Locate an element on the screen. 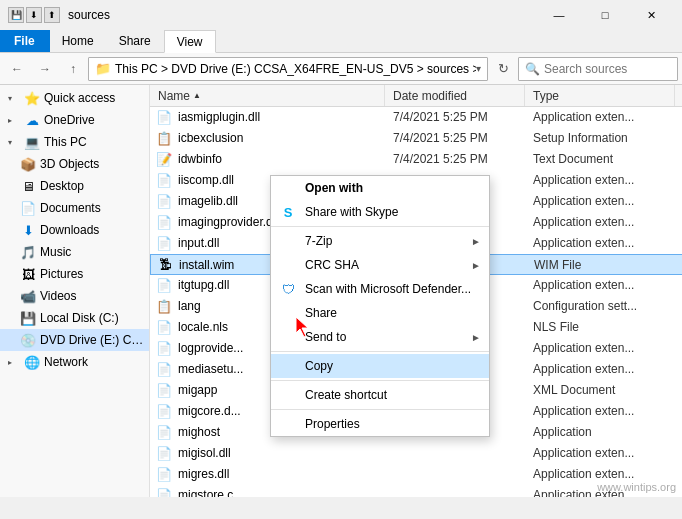 The image size is (682, 519). sidebar-label-3d-objects: 3D Objects is located at coordinates (70, 164).